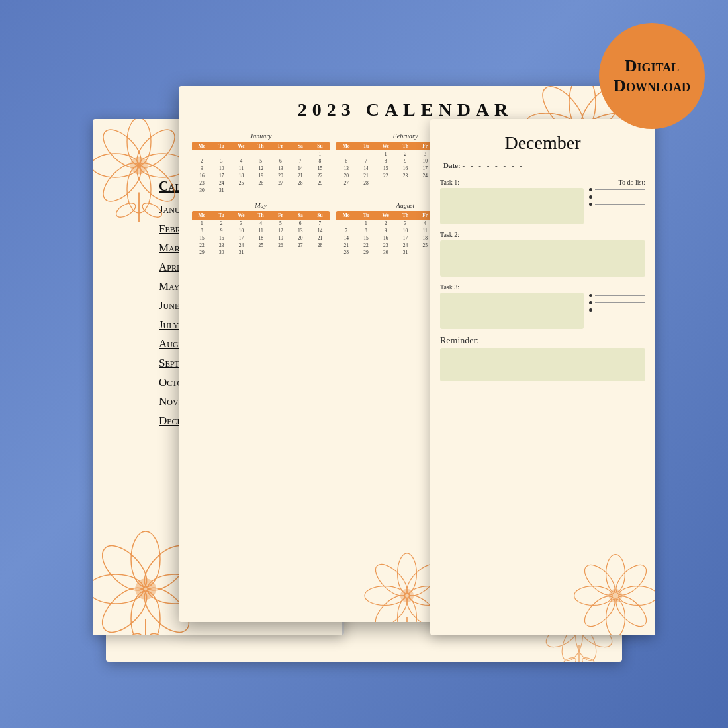 The image size is (728, 728). I want to click on task-2-label: Task 2:, so click(543, 234).